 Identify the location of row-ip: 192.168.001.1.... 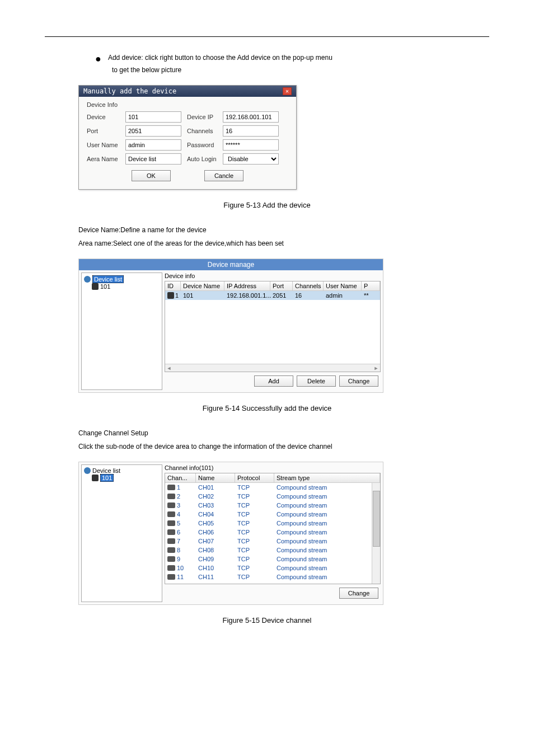
(247, 295).